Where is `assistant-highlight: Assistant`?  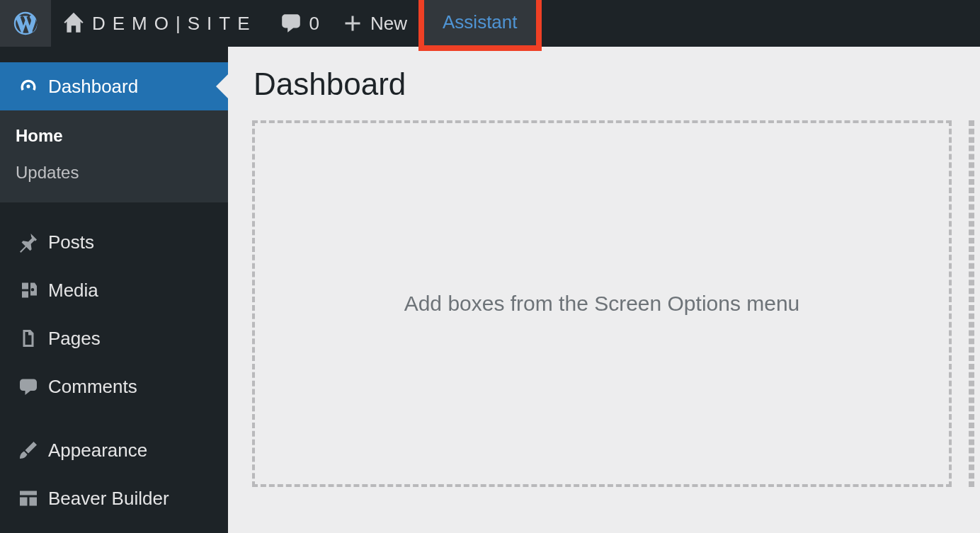
assistant-highlight: Assistant is located at coordinates (480, 25).